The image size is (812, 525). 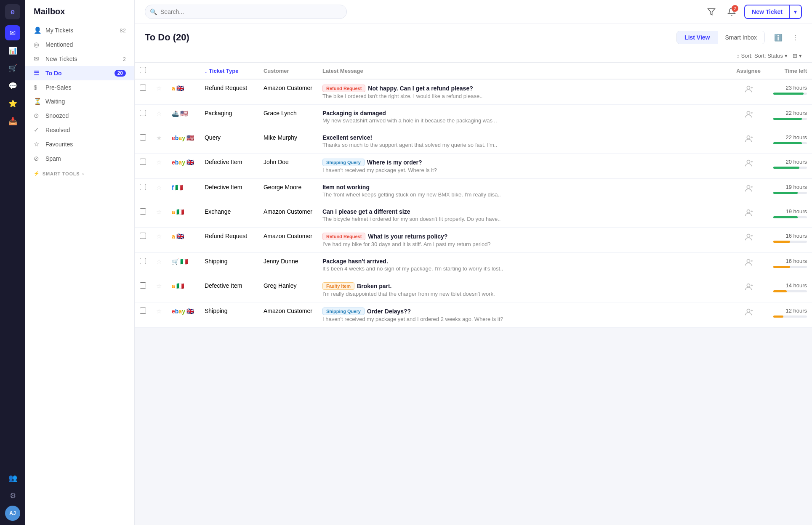 What do you see at coordinates (229, 71) in the screenshot?
I see `th-ticket-type: ↓ Ticket Type` at bounding box center [229, 71].